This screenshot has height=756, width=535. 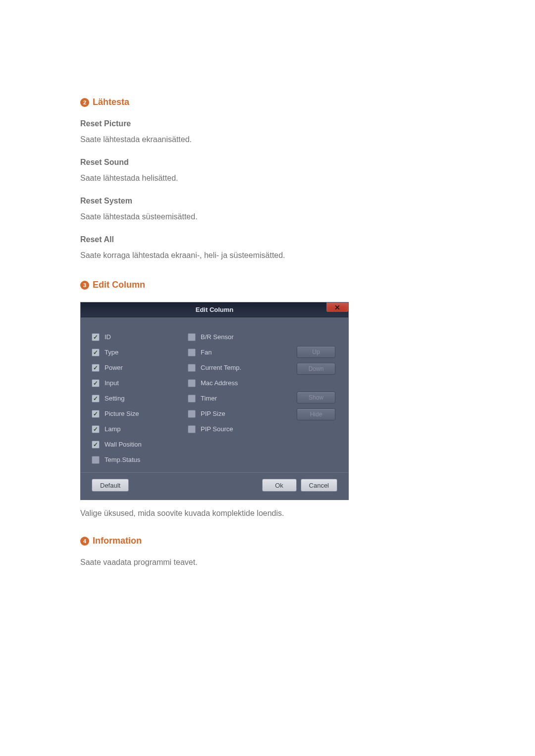 What do you see at coordinates (268, 248) in the screenshot?
I see `reset-all-block: Reset All Saate korraga lähtestada ekraa…` at bounding box center [268, 248].